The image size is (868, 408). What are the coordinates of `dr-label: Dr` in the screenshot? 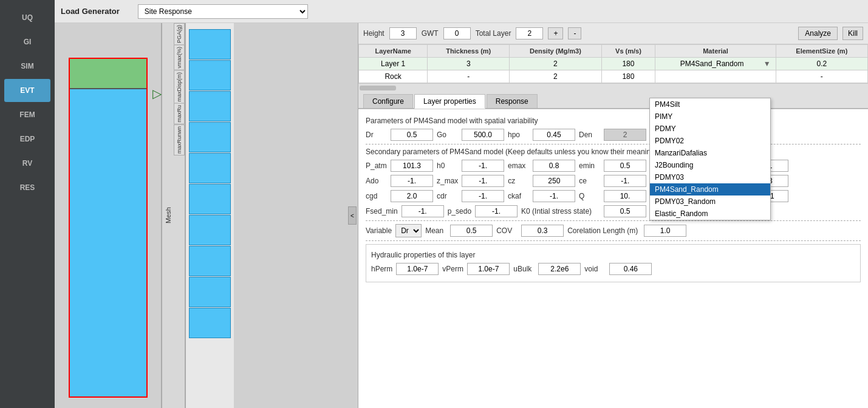 It's located at (377, 135).